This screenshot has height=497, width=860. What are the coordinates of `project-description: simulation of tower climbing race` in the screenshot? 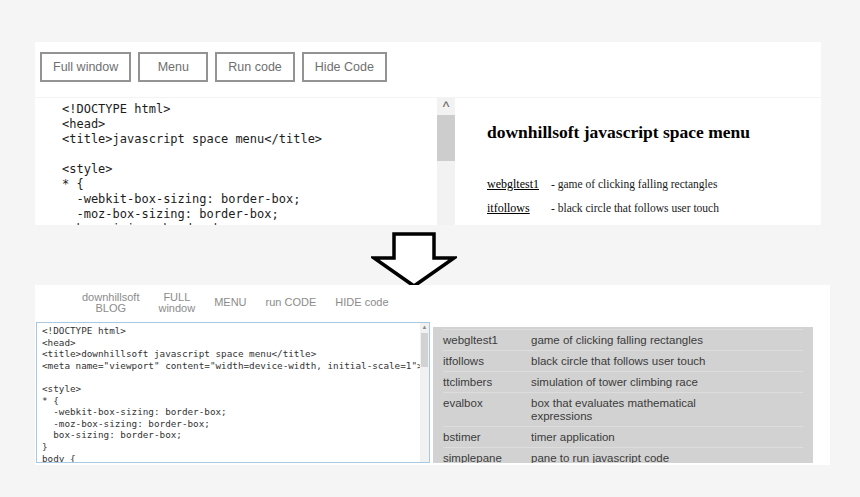 It's located at (667, 382).